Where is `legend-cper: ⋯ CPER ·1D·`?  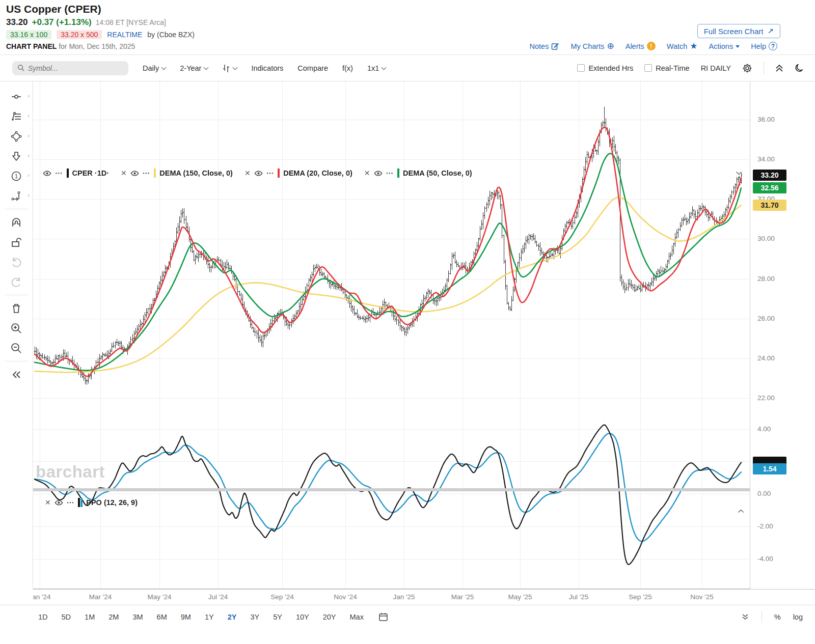
legend-cper: ⋯ CPER ·1D· is located at coordinates (76, 173).